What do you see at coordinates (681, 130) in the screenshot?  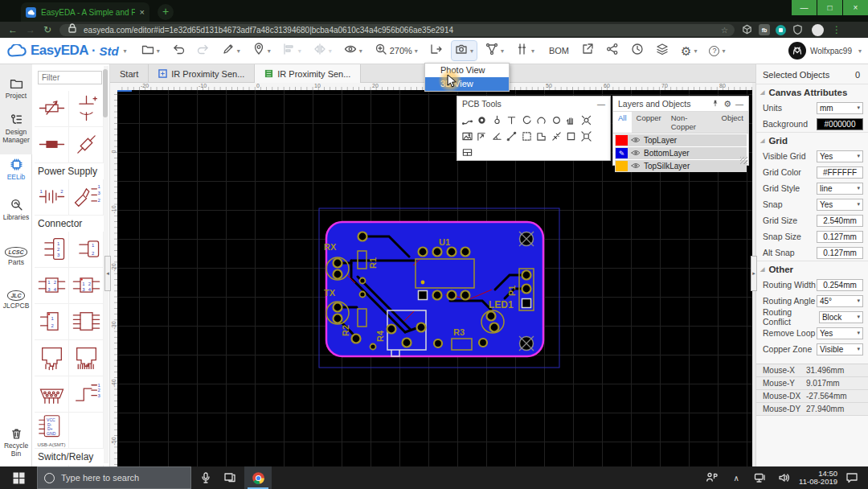 I see `layers-panel: Layers and Objects ⚙ — AllCopperNon-Copp…` at bounding box center [681, 130].